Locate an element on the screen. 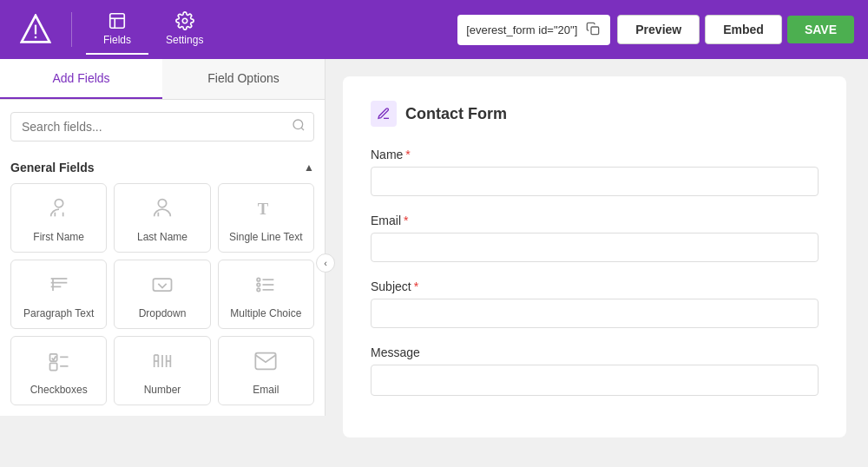  tab-add-fields: Add Fields is located at coordinates (82, 79).